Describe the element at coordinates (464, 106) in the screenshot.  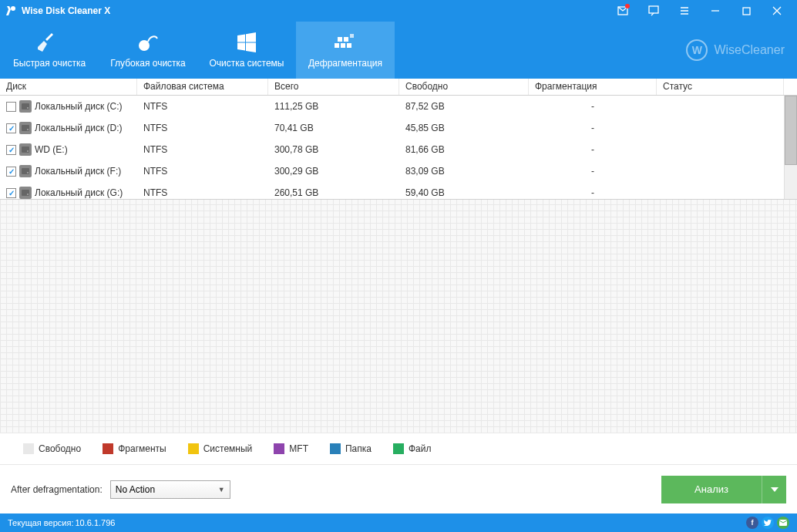
I see `disk-free: 87,52 GB` at that location.